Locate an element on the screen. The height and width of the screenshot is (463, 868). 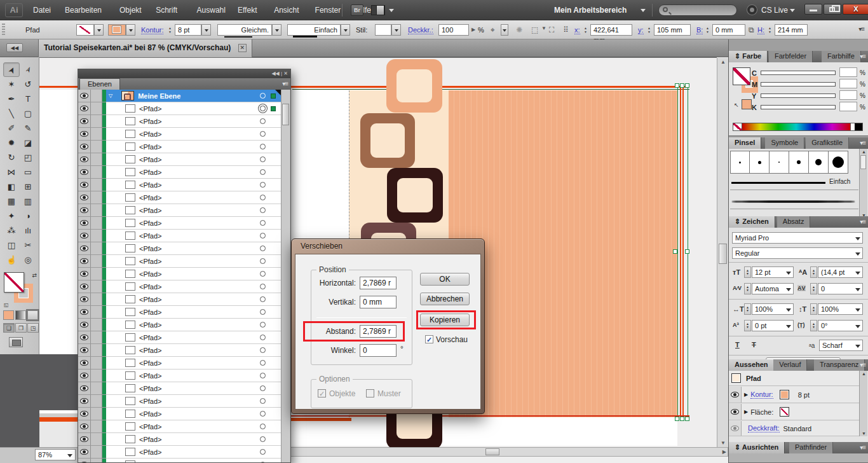
lasso-tool: ↺ is located at coordinates (28, 84).